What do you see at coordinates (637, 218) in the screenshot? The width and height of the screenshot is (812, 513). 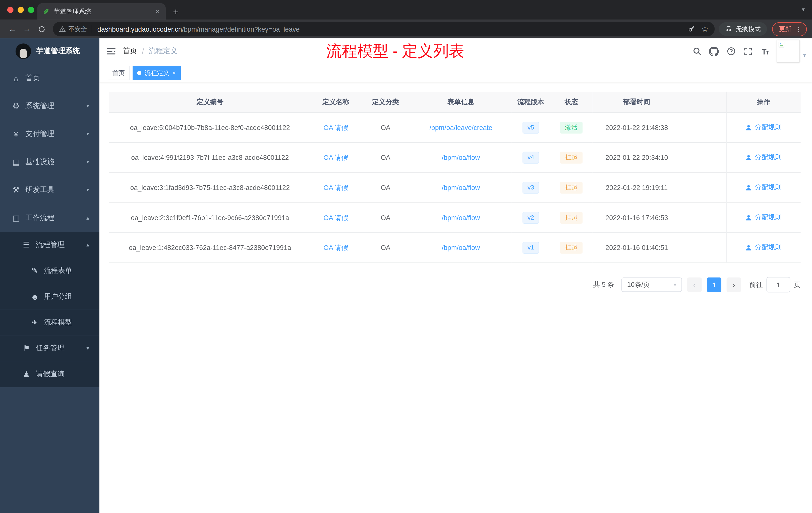 I see `deploy-time: 2022-01-16 17:46:53` at bounding box center [637, 218].